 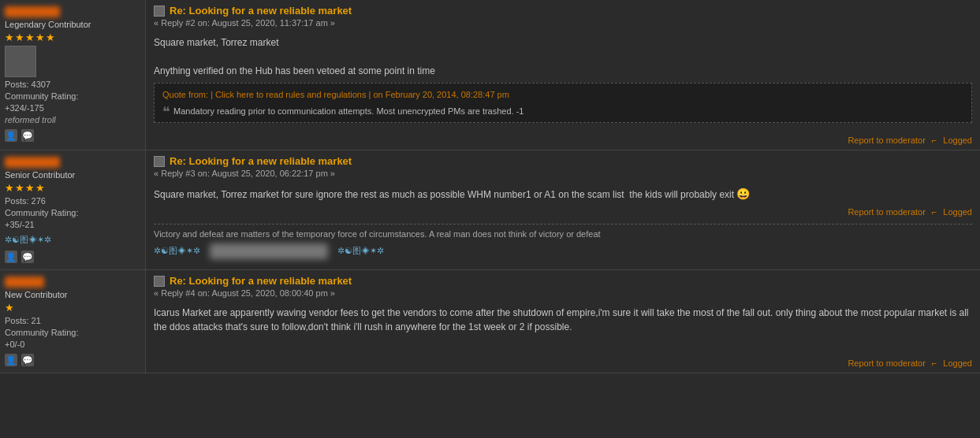 What do you see at coordinates (166, 112) in the screenshot?
I see `quote-mark-1: ❝` at bounding box center [166, 112].